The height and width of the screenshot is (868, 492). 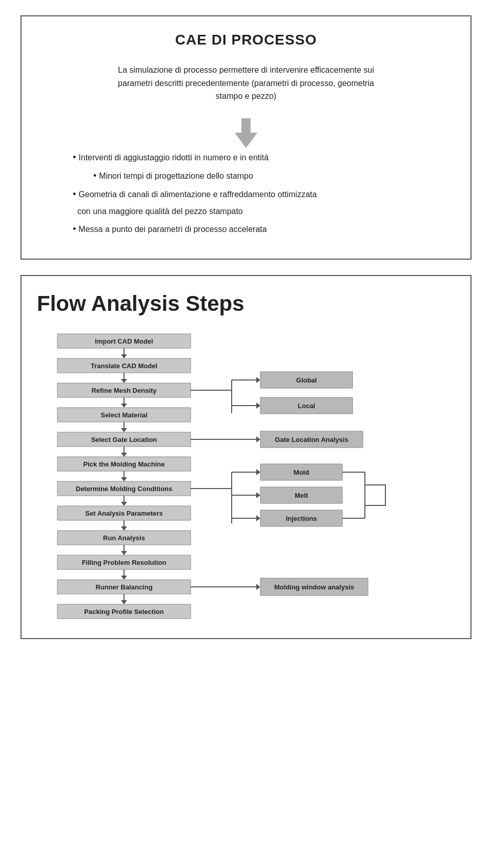 I want to click on step-translate-label: Translate CAD Model, so click(x=124, y=366).